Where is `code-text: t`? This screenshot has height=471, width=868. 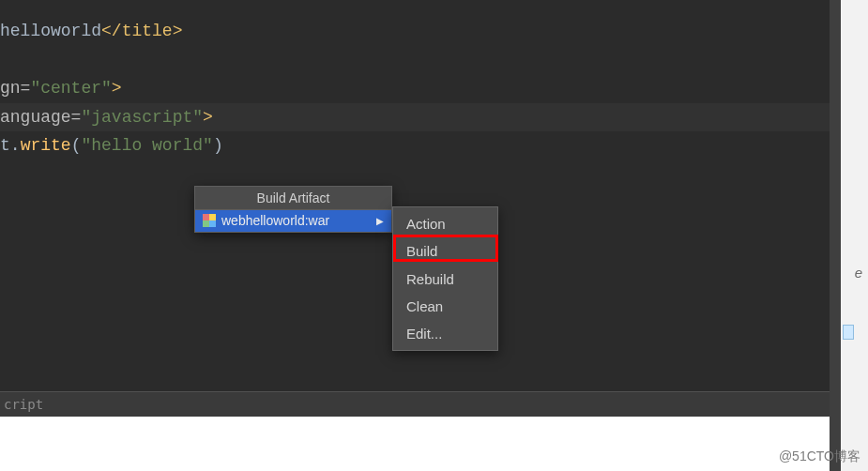 code-text: t is located at coordinates (6, 145).